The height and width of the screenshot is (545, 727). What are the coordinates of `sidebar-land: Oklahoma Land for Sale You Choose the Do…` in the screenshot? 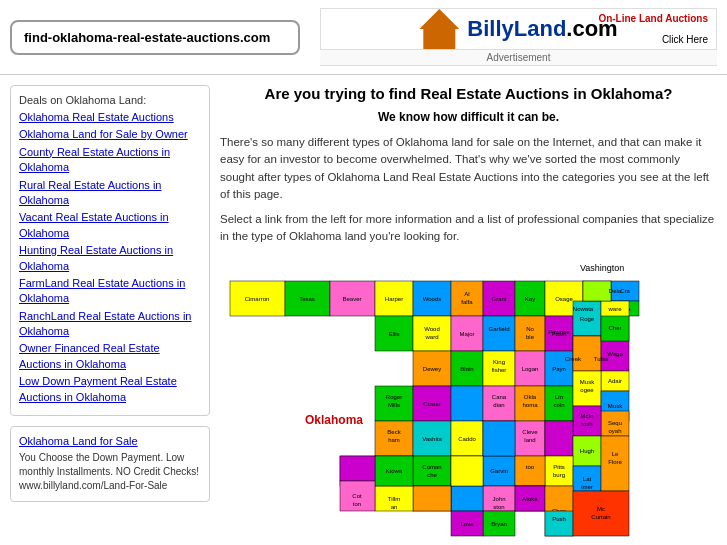 It's located at (110, 464).